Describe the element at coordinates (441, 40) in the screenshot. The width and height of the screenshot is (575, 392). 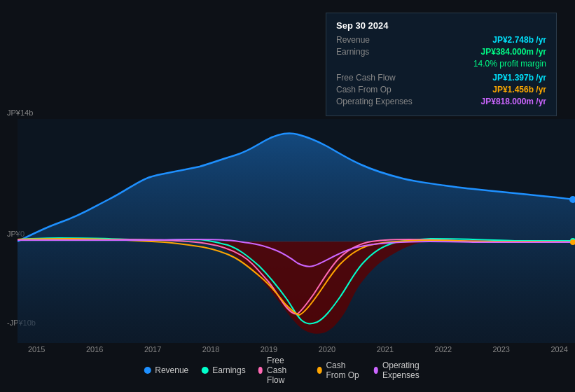
I see `revenue-row: Revenue JP¥2.748b /yr` at that location.